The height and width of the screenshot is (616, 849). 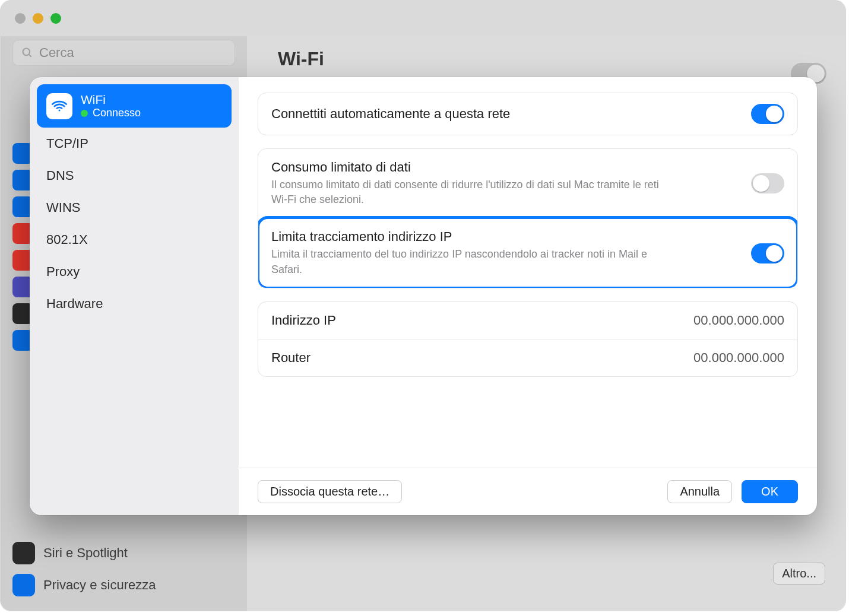 What do you see at coordinates (134, 272) in the screenshot?
I see `sidebar-item-proxy: Proxy` at bounding box center [134, 272].